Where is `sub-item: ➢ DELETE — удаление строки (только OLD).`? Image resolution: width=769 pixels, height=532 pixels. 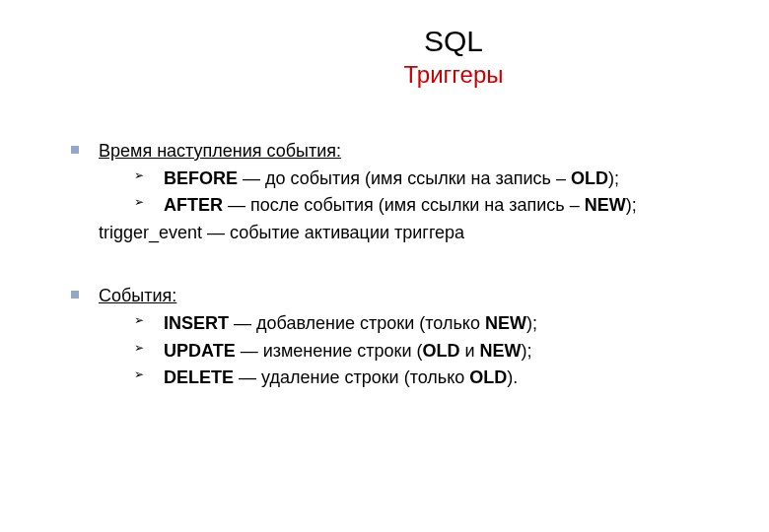
sub-item: ➢ DELETE — удаление строки (только OLD). is located at coordinates (427, 377).